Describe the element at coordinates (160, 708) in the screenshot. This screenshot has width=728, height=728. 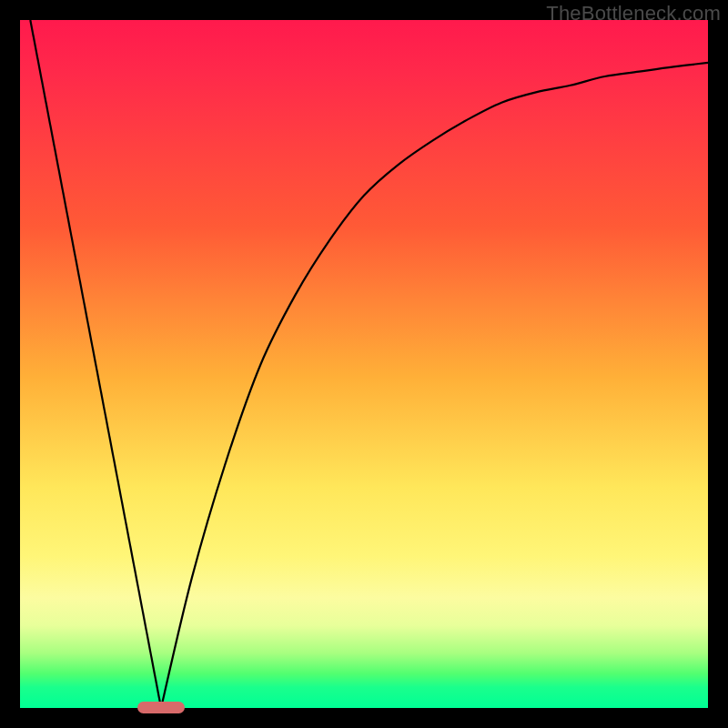
I see `bottleneck-marker` at that location.